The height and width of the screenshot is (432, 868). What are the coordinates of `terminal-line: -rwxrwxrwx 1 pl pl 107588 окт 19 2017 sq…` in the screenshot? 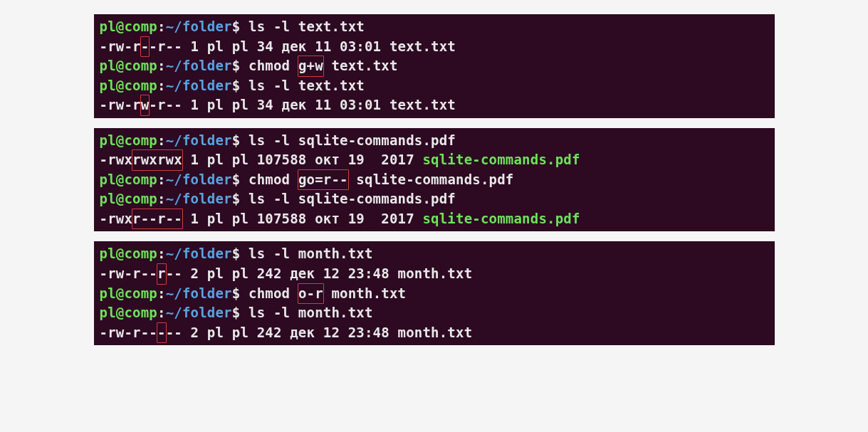 It's located at (434, 160).